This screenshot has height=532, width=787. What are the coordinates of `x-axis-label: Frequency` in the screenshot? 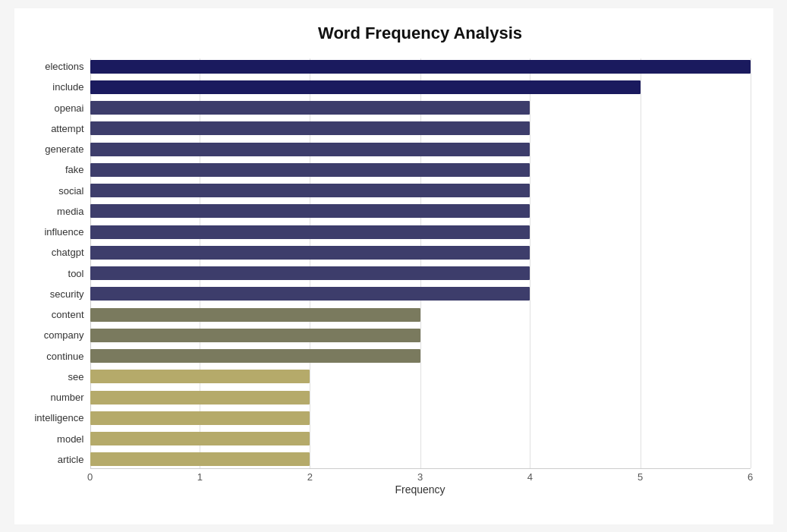 It's located at (420, 490).